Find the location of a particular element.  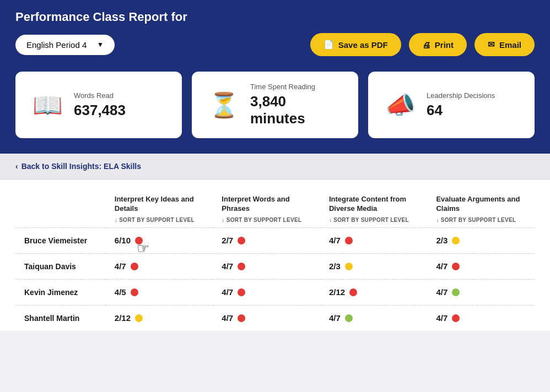

score-group: 4/5 is located at coordinates (160, 292).